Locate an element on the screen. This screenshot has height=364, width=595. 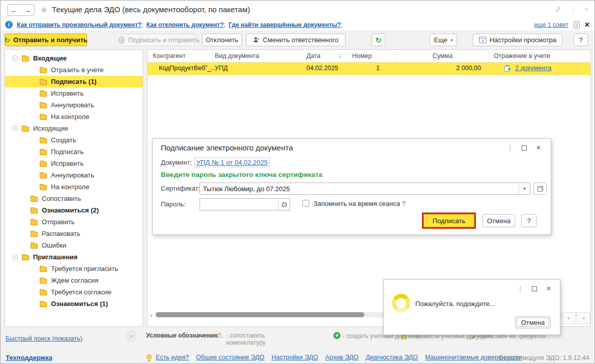
idea-link: Есть идея? is located at coordinates (172, 357).